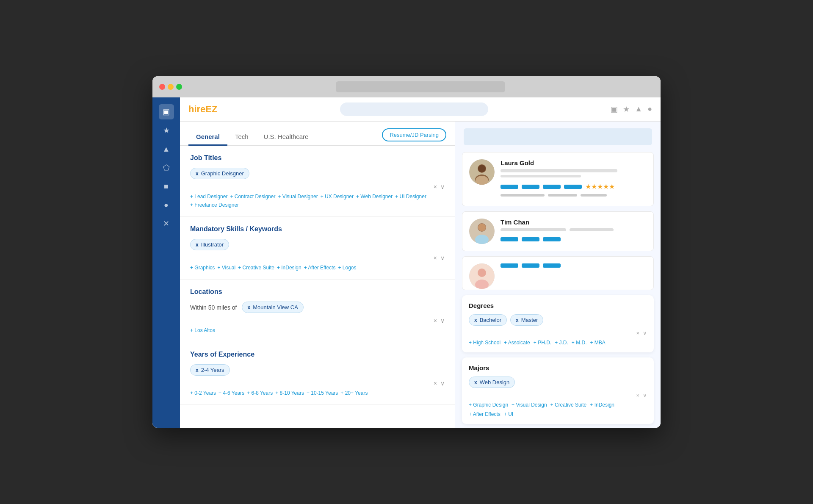 This screenshot has height=504, width=813. What do you see at coordinates (569, 405) in the screenshot?
I see `sug-creative-suite: Creative Suite` at bounding box center [569, 405].